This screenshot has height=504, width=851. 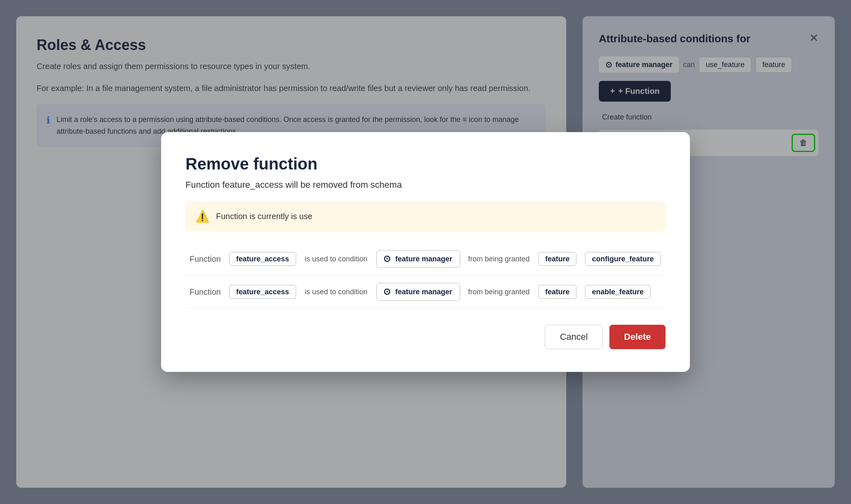 What do you see at coordinates (426, 185) in the screenshot?
I see `modal-subtitle: Function feature_access will be removed …` at bounding box center [426, 185].